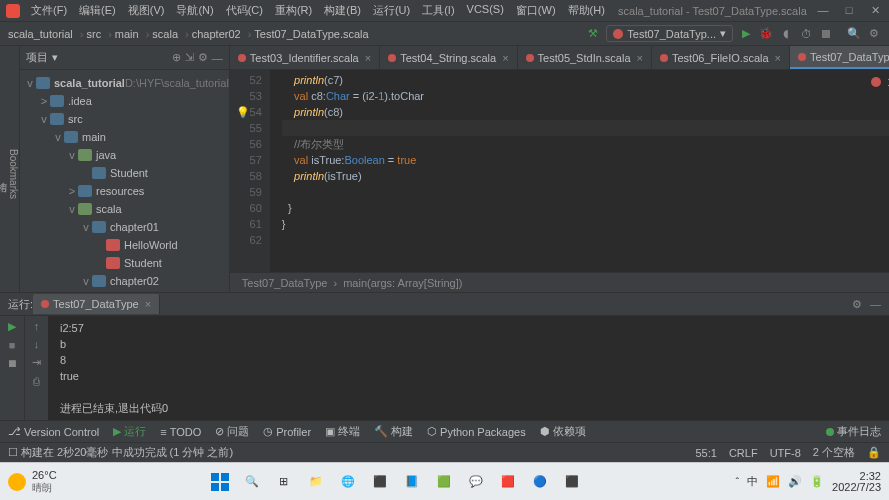 The width and height of the screenshot is (889, 500). I want to click on app-icon: 🟥, so click(508, 482).